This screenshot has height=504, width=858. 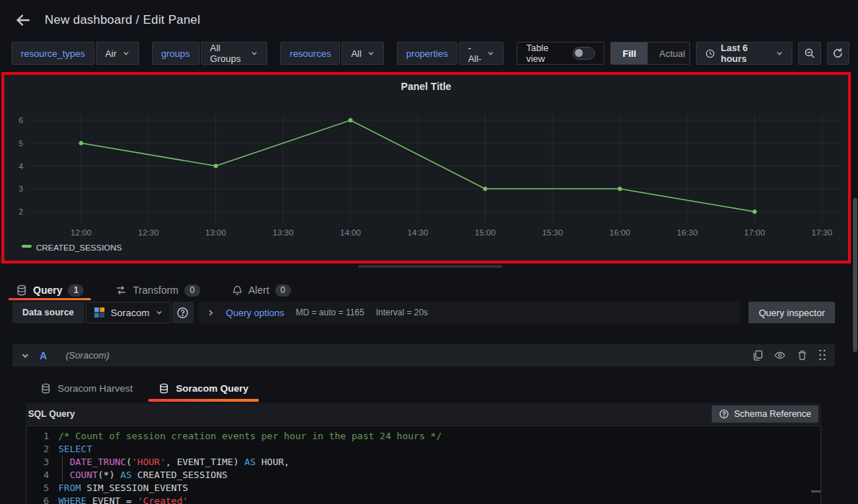 What do you see at coordinates (765, 414) in the screenshot?
I see `schema-reference-button: Schema Reference` at bounding box center [765, 414].